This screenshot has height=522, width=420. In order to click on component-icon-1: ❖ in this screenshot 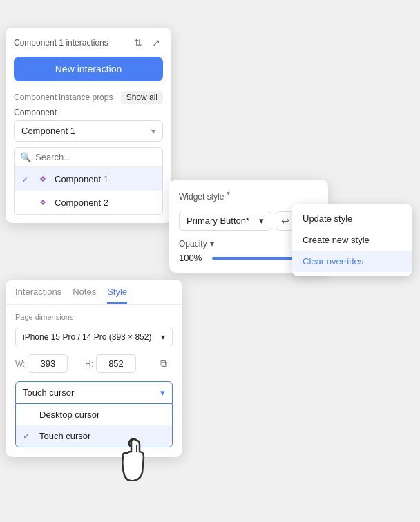, I will do `click(43, 179)`.